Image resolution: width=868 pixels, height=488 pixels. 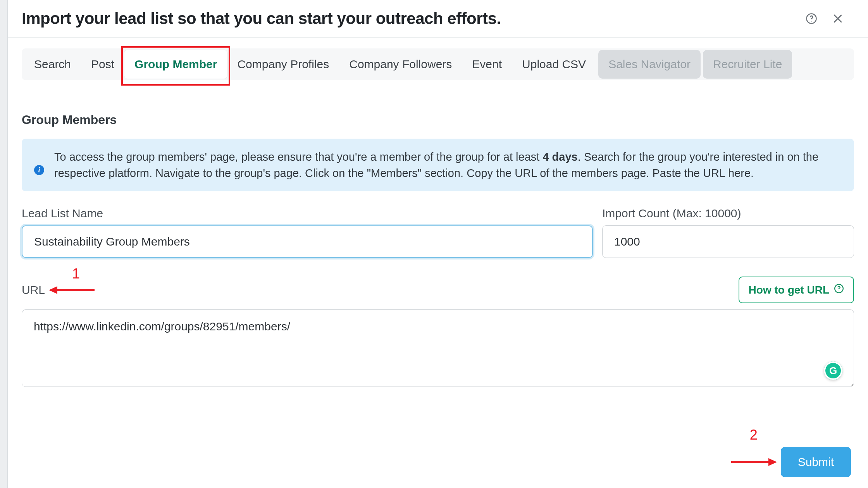 What do you see at coordinates (401, 64) in the screenshot?
I see `tab-company-followers: Company Followers` at bounding box center [401, 64].